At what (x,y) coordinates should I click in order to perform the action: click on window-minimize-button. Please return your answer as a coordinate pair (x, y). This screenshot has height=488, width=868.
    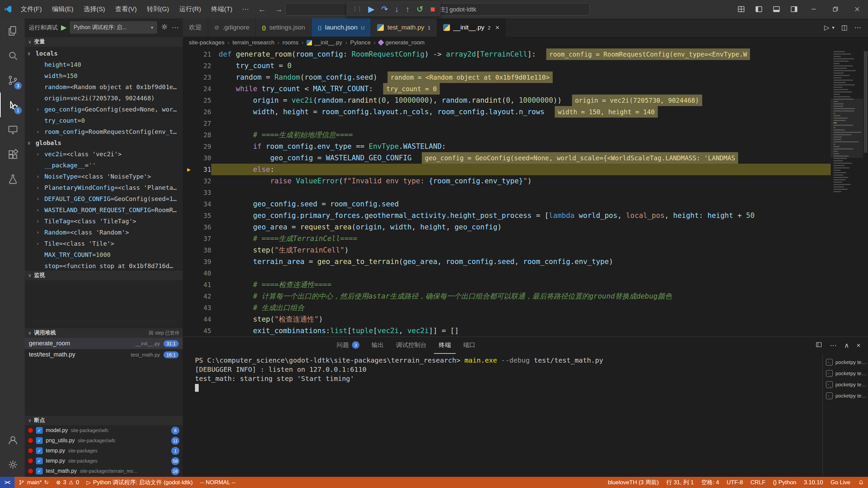
    Looking at the image, I should click on (814, 9).